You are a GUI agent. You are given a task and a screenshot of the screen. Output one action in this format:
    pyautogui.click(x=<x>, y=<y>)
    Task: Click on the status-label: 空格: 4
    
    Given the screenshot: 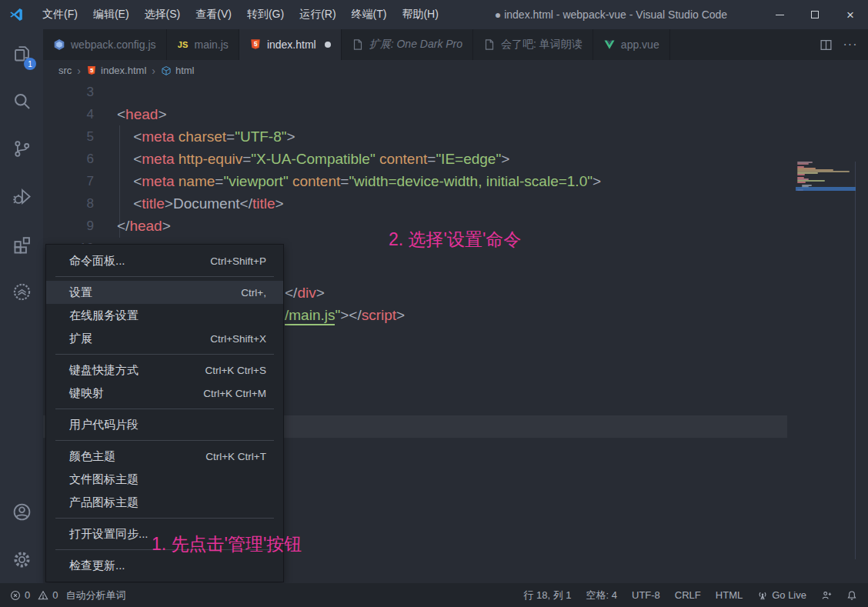 What is the action you would take?
    pyautogui.click(x=602, y=595)
    